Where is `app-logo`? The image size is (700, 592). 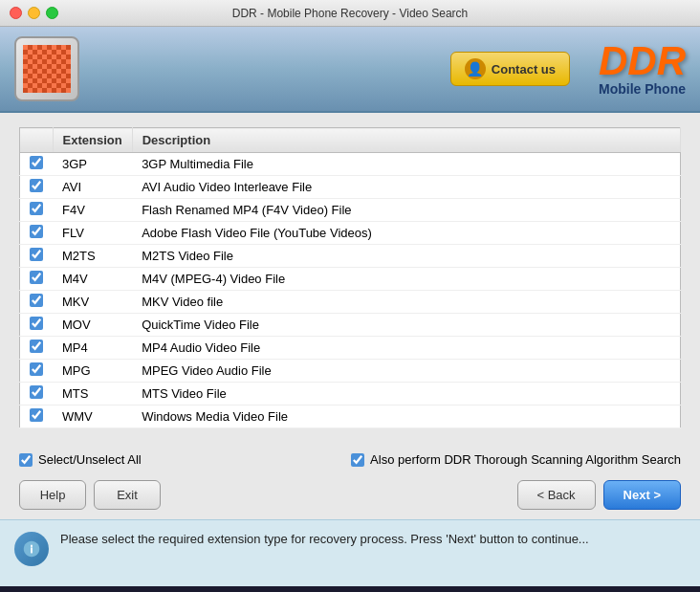 app-logo is located at coordinates (47, 69).